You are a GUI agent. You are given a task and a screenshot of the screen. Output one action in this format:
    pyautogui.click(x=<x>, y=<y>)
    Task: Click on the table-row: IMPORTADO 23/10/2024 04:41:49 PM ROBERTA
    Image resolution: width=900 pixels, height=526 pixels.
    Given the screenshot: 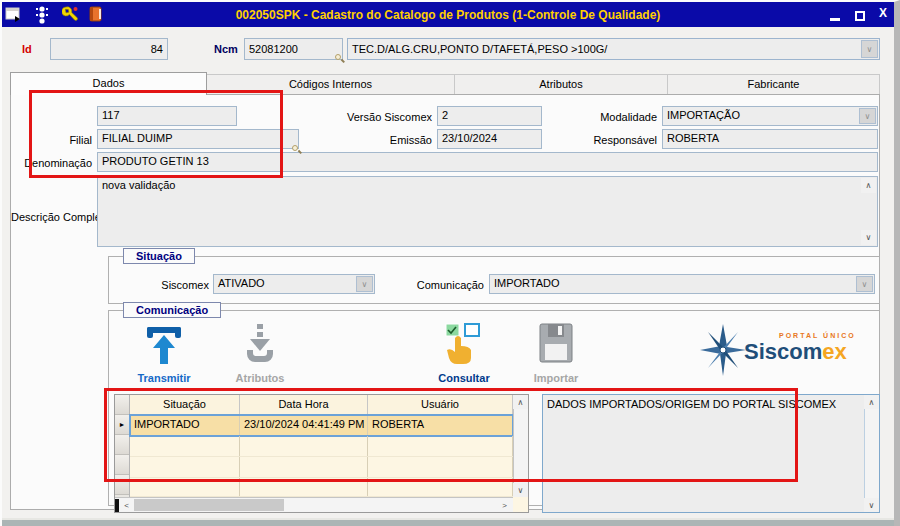 What is the action you would take?
    pyautogui.click(x=322, y=426)
    